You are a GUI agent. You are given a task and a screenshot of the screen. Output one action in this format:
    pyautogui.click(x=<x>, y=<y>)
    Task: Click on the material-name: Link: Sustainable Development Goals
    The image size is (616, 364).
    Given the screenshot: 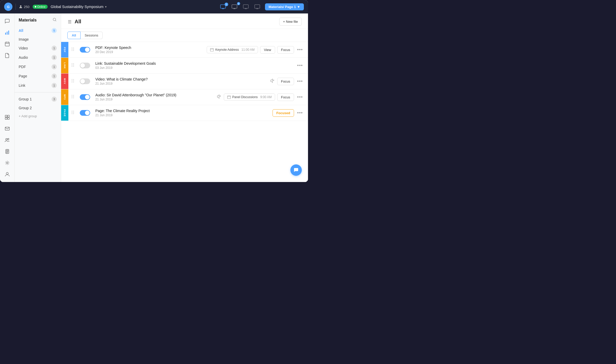 What is the action you would take?
    pyautogui.click(x=194, y=63)
    